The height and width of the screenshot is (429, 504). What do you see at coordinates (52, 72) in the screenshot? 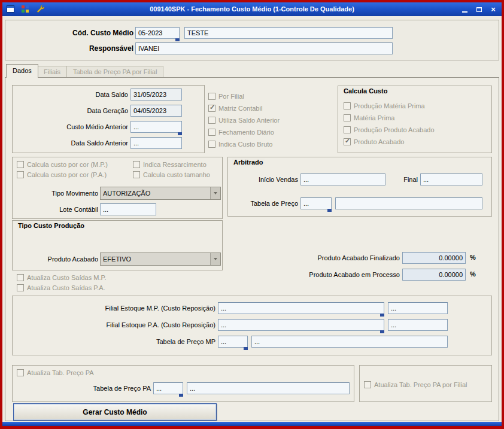
I see `tab-filiais: Filiais` at bounding box center [52, 72].